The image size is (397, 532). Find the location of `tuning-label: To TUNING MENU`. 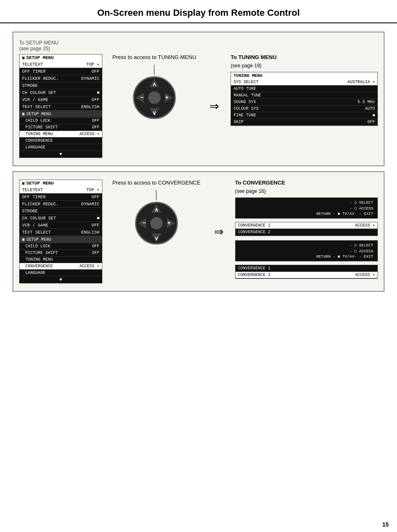

tuning-label: To TUNING MENU is located at coordinates (304, 57).